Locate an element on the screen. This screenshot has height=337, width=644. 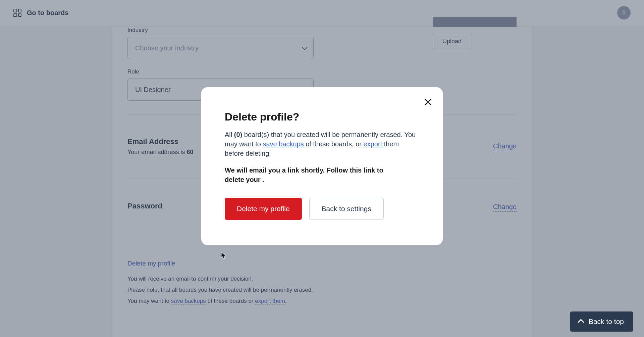
close-button is located at coordinates (428, 102).